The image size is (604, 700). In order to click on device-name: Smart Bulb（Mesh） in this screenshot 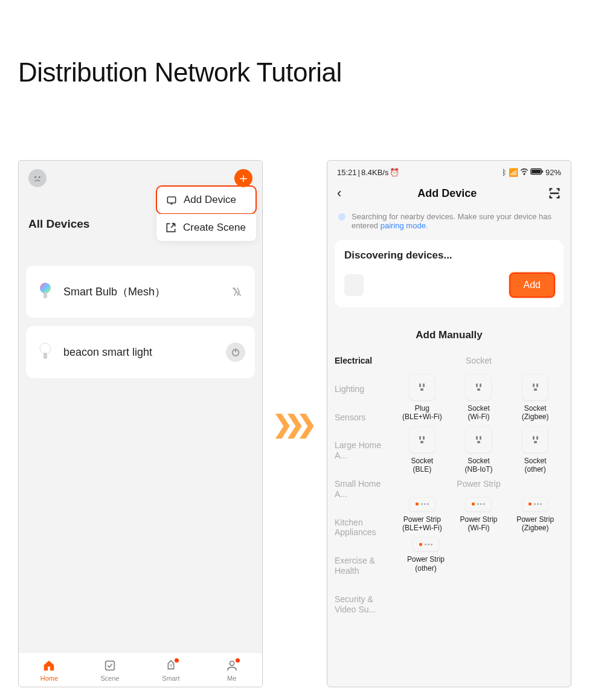, I will do `click(141, 292)`.